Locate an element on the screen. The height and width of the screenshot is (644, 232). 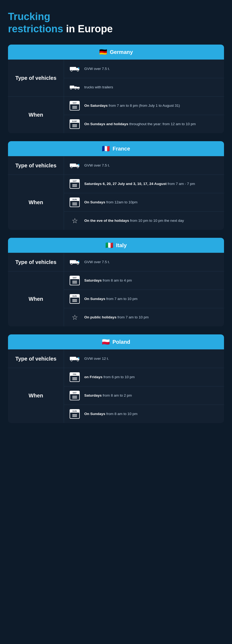
calendar-icon-poland-2: SUN is located at coordinates (75, 414).